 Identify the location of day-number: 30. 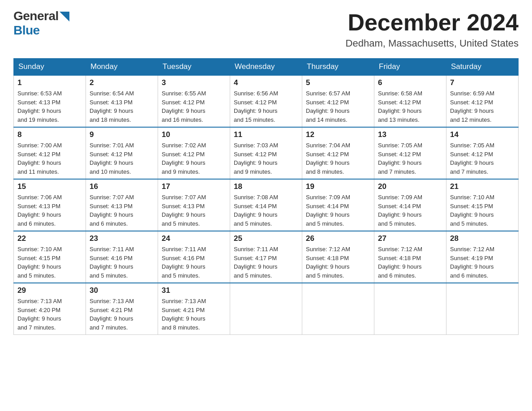
(122, 291).